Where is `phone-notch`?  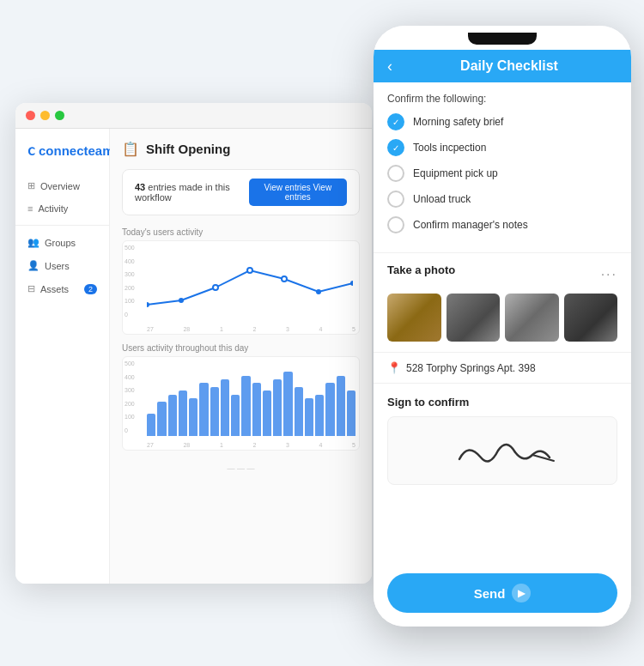 phone-notch is located at coordinates (502, 39).